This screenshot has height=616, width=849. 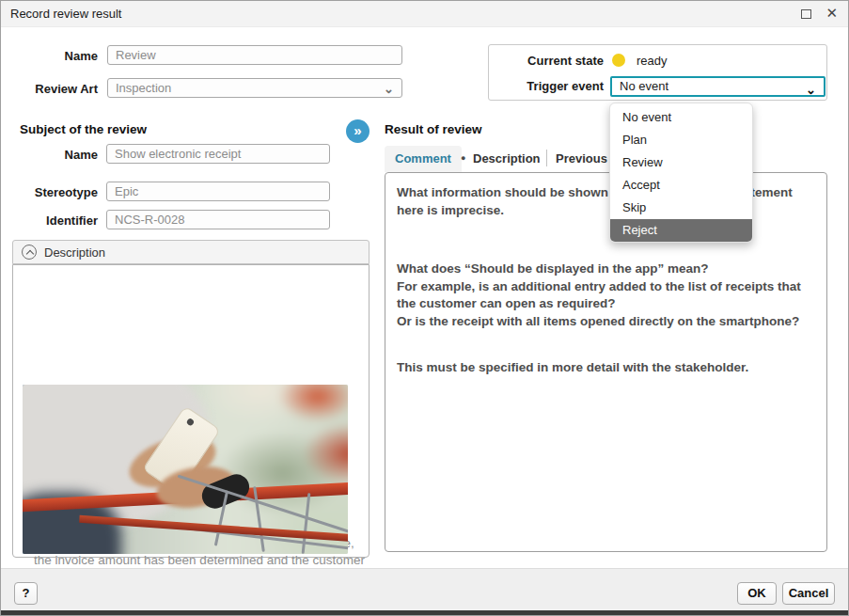 What do you see at coordinates (681, 163) in the screenshot?
I see `dropdown-option-review: Review` at bounding box center [681, 163].